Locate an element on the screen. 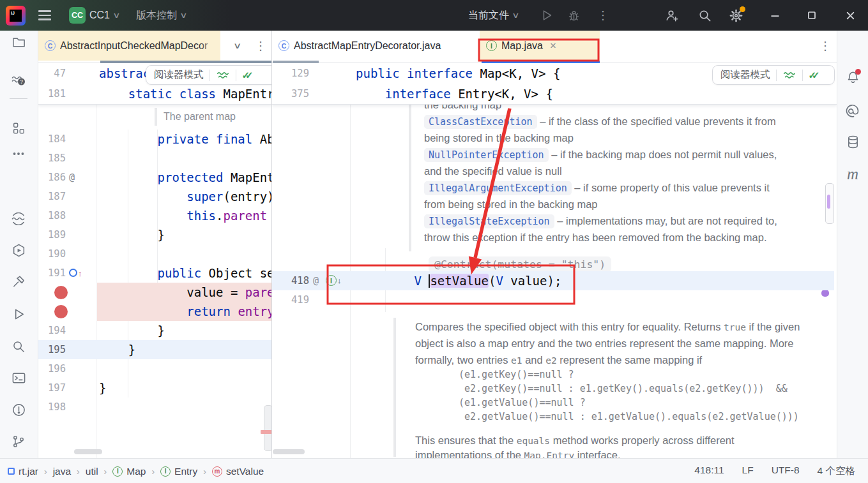 The width and height of the screenshot is (868, 483). code-line-setvalue: 418 @ I ↓ V setValue(V value); is located at coordinates (553, 281).